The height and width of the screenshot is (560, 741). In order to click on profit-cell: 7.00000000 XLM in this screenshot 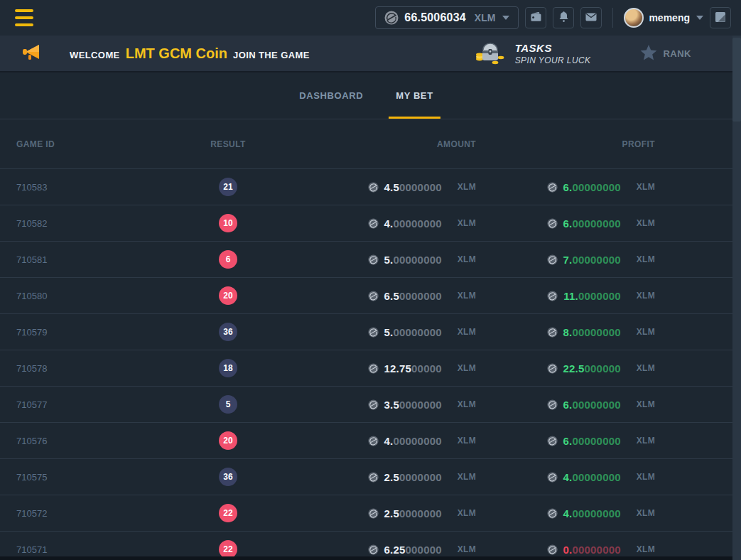, I will do `click(615, 260)`.